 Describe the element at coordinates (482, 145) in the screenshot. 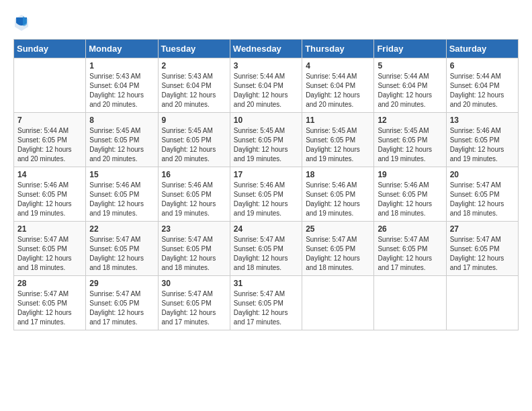

I see `day-info: Sunrise: 5:46 AMSunset: 6:05 PMDaylight:…` at that location.